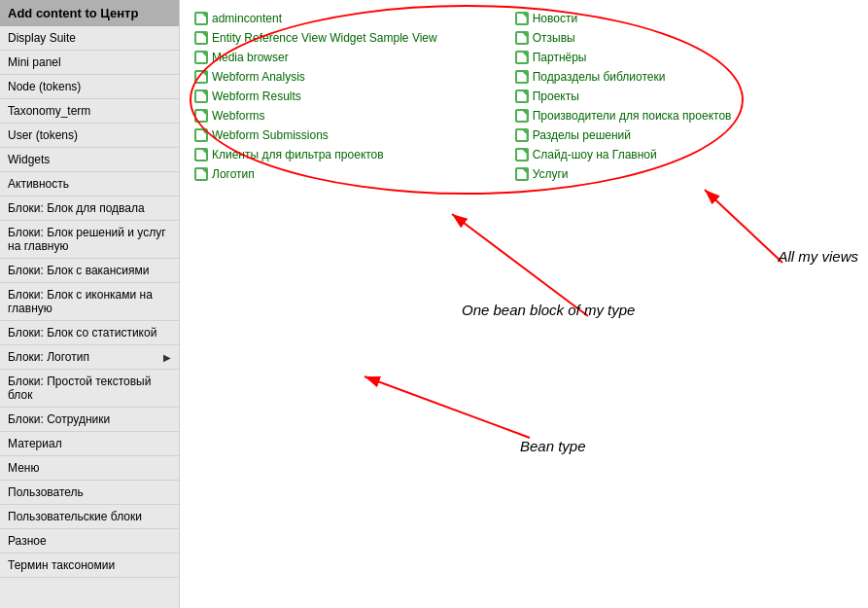 This screenshot has height=608, width=868. Describe the element at coordinates (89, 302) in the screenshot. I see `sidebar-item-label-10: Блоки: Блок с иконками на главную` at that location.